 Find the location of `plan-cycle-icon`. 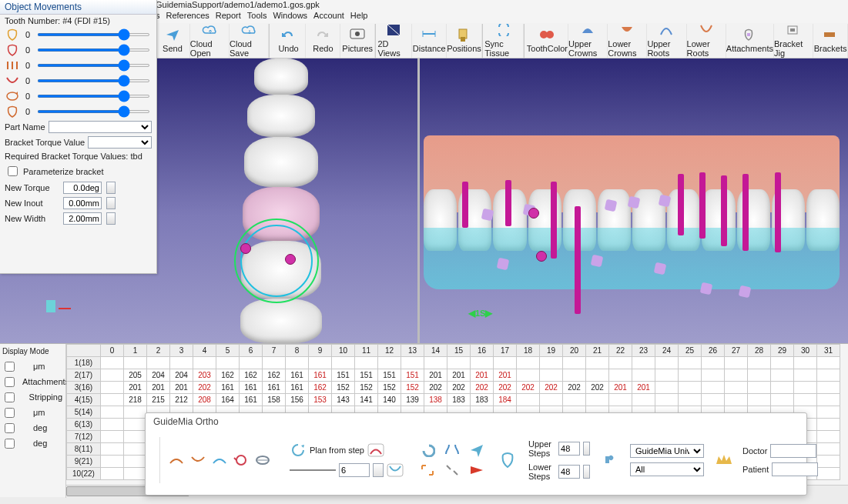

plan-cycle-icon is located at coordinates (298, 450).